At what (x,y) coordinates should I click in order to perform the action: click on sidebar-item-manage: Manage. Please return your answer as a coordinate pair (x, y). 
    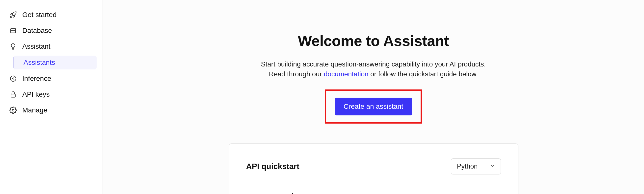
    Looking at the image, I should click on (51, 110).